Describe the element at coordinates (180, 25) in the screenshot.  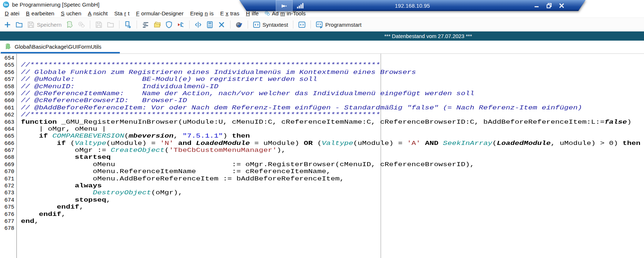
I see `branch-button` at that location.